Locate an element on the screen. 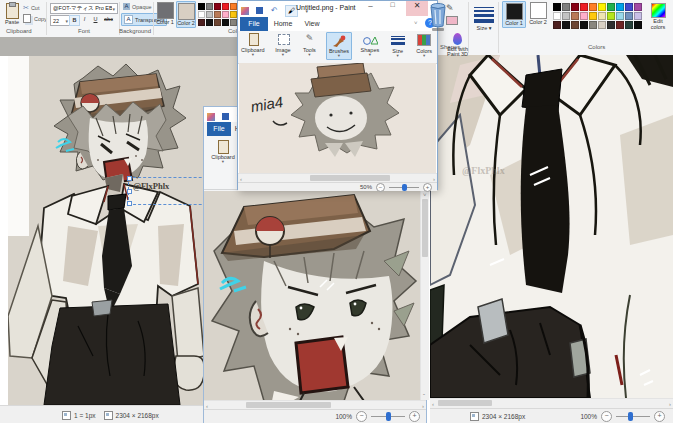 Image resolution: width=673 pixels, height=423 pixels. collapse-ribbon-icon: ˅ is located at coordinates (416, 23).